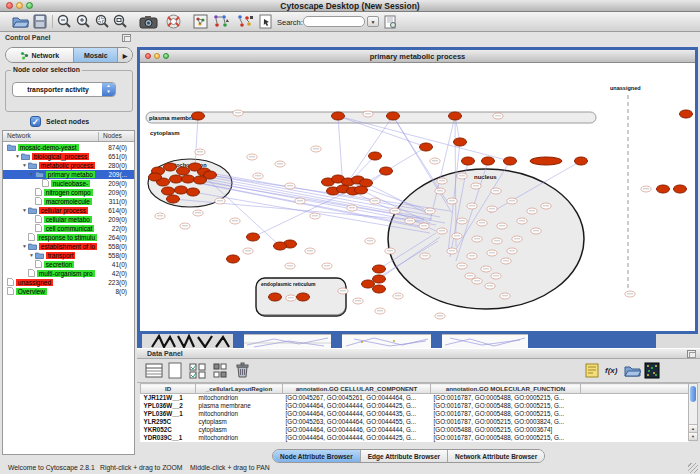  What do you see at coordinates (693, 468) in the screenshot?
I see `resize-grip` at bounding box center [693, 468].